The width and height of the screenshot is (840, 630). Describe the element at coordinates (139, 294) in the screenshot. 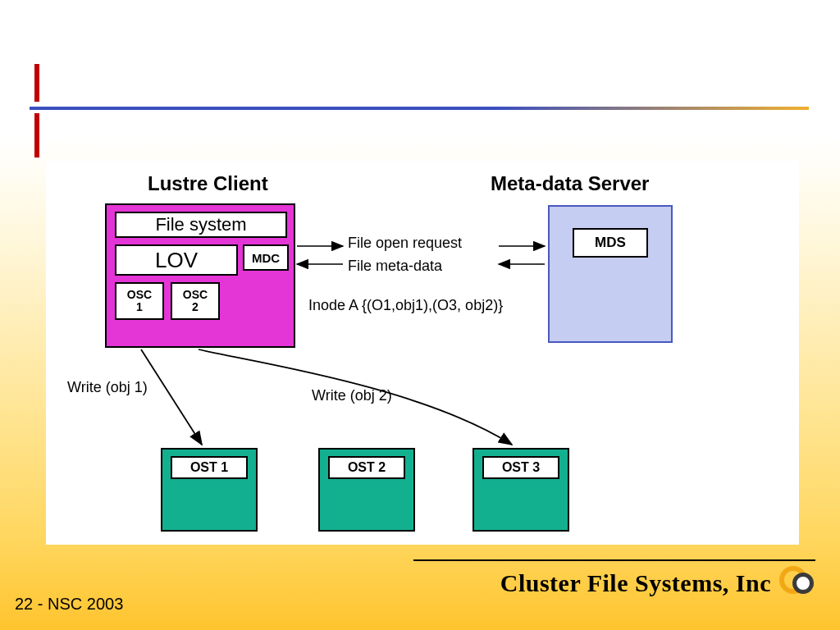

I see `osc1-label-line1: OSC` at that location.